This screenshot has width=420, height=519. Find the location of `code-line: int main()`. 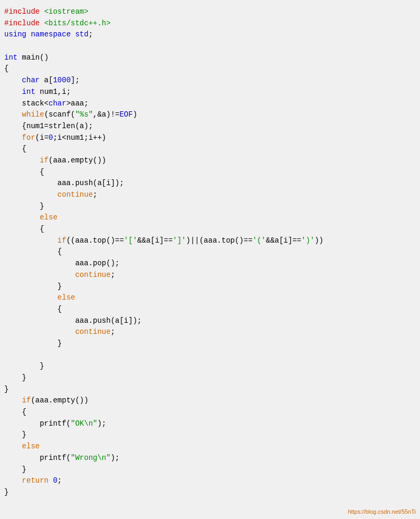

code-line: int main() is located at coordinates (210, 58).